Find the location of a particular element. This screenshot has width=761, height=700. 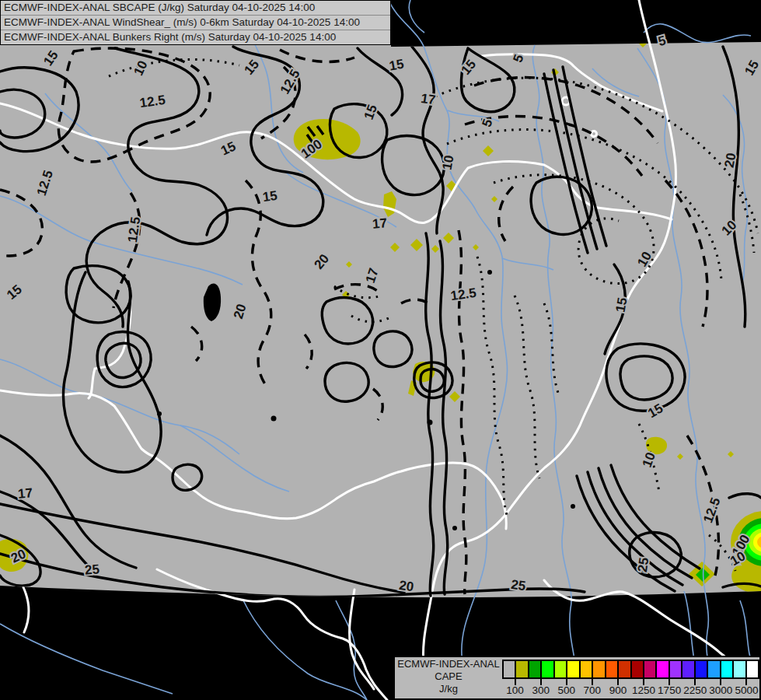

cape-legend: ECMWF-INDEX-ANAL CAPE J/kg 1003005007009… is located at coordinates (577, 678).